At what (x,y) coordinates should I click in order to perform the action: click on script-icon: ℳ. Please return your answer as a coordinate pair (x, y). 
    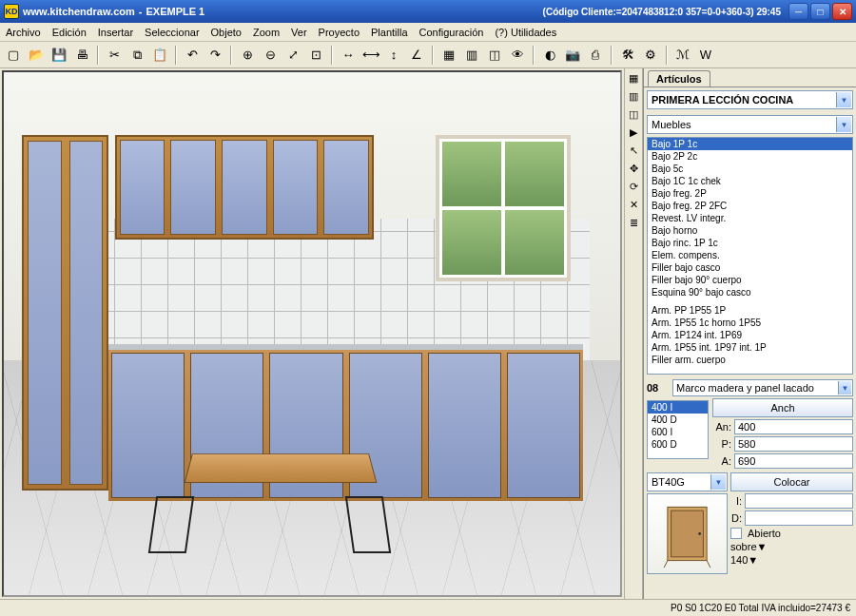
    Looking at the image, I should click on (683, 55).